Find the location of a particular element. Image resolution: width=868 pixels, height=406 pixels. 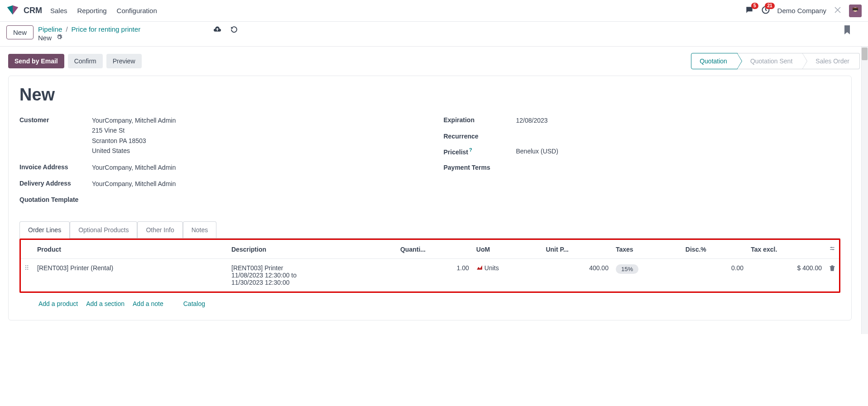

forecast-icon is located at coordinates (480, 268).